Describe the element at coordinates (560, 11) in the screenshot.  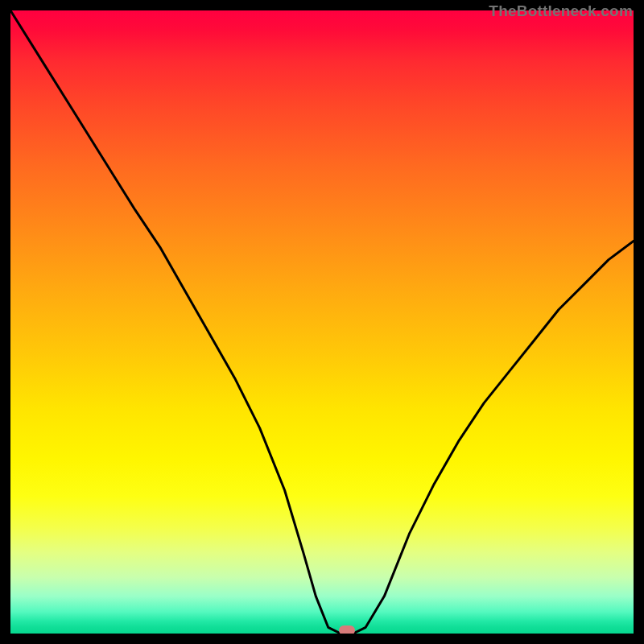
I see `watermark-text: TheBottleneck.com` at that location.